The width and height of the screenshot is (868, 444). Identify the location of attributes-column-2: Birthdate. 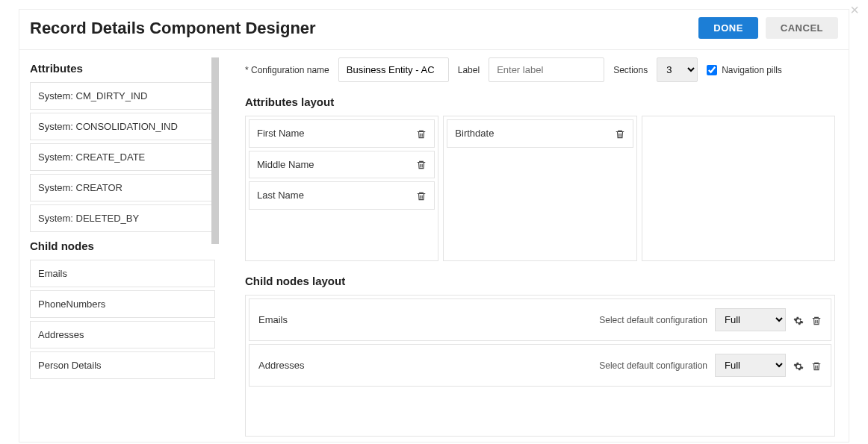
(539, 188).